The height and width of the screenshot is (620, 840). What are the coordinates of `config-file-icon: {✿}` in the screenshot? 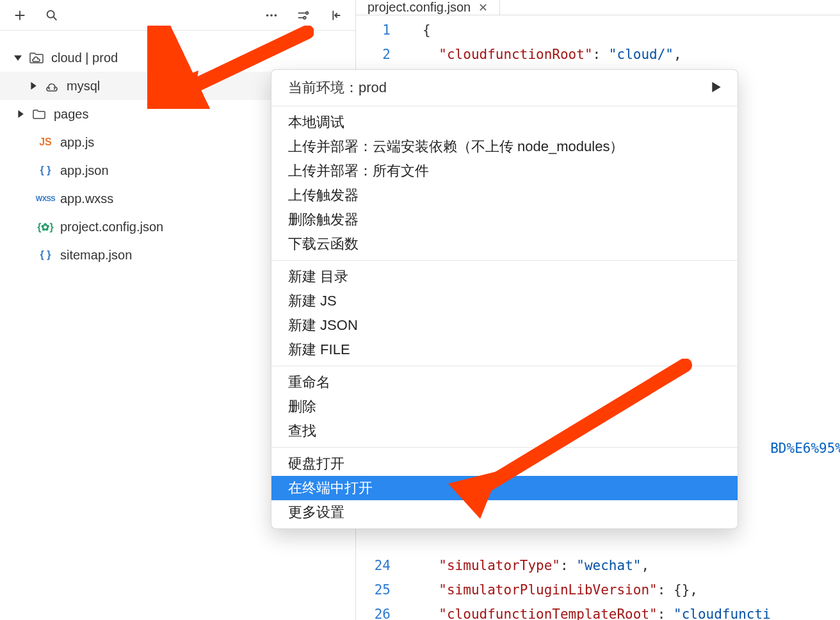 It's located at (45, 227).